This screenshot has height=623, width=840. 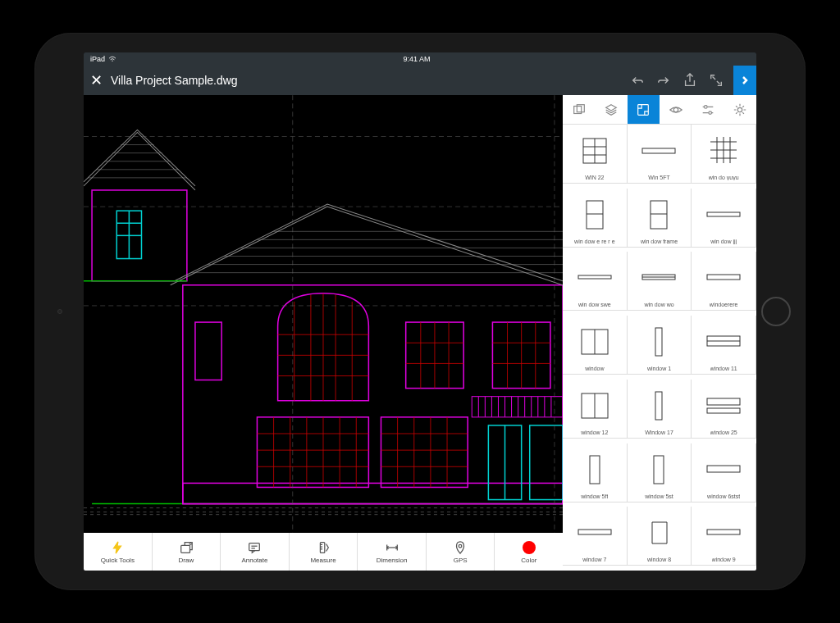 What do you see at coordinates (637, 80) in the screenshot?
I see `undo-icon` at bounding box center [637, 80].